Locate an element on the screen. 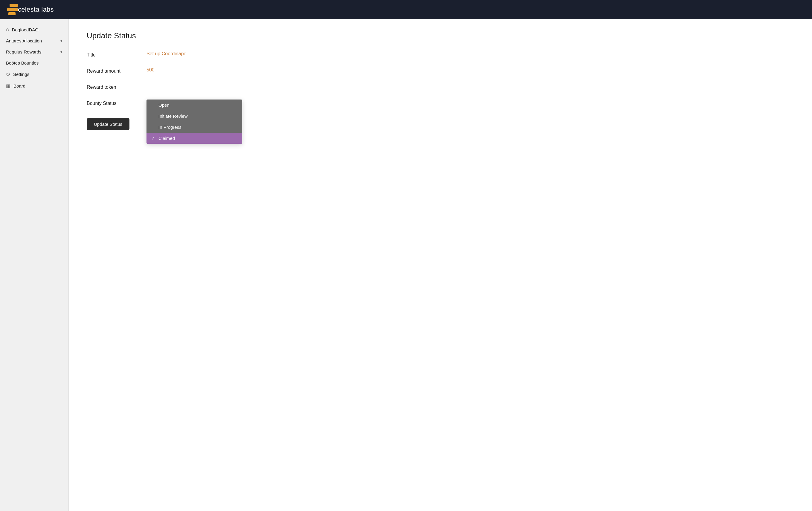  sidebar-item-home: ⌂ DogfoodDAO is located at coordinates (34, 30).